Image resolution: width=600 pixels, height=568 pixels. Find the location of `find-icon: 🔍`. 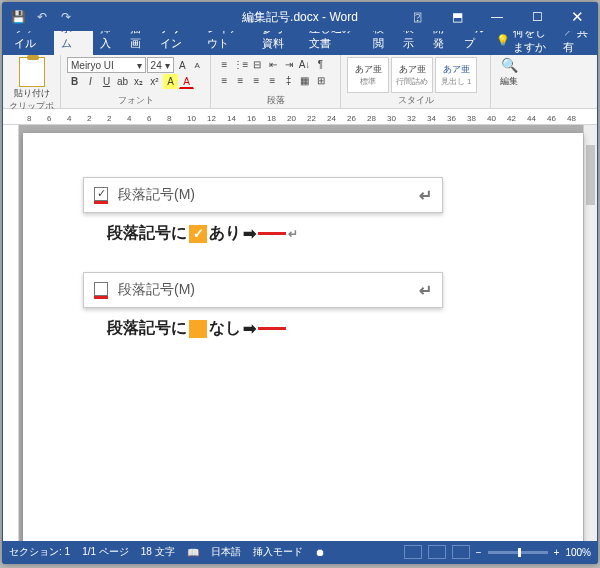

find-icon: 🔍 is located at coordinates (510, 65).